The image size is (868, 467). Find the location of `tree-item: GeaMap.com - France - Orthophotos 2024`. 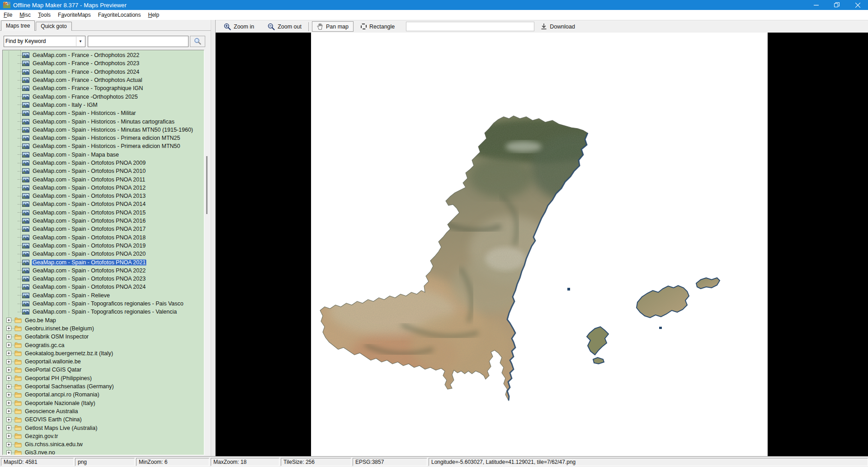

tree-item: GeaMap.com - France - Orthophotos 2024 is located at coordinates (103, 72).